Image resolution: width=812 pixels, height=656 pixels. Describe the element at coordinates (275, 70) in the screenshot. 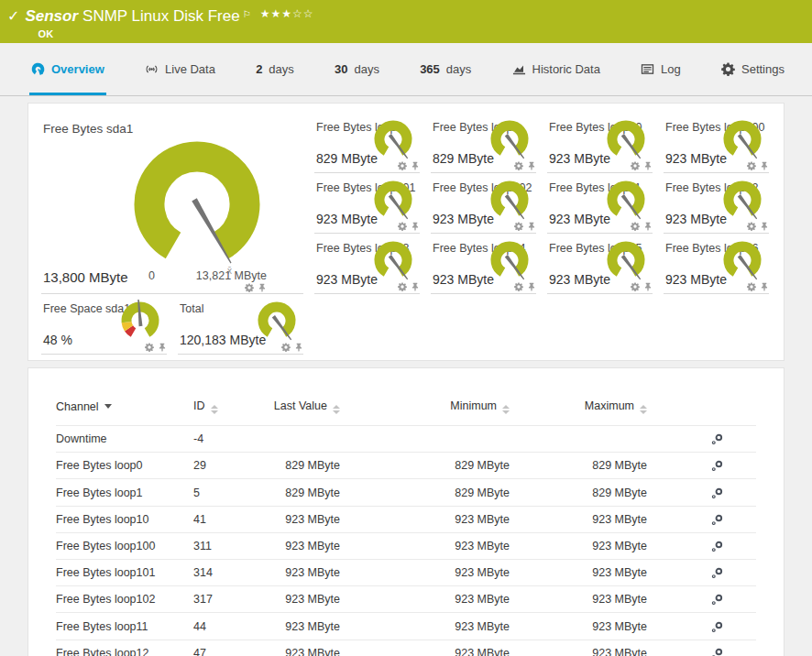

I see `tab-2-days: 2 days` at that location.